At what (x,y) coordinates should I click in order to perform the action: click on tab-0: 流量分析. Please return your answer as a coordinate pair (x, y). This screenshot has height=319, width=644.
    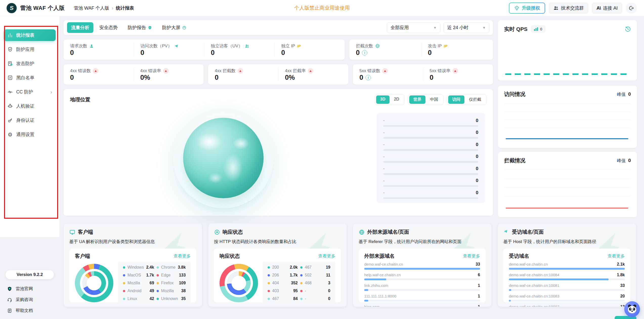
    Looking at the image, I should click on (80, 28).